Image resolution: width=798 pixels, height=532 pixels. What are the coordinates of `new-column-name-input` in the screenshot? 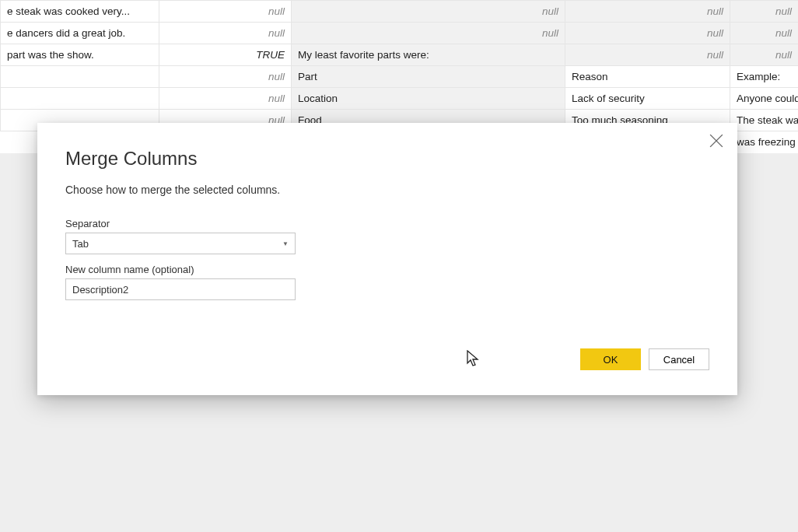 It's located at (180, 289).